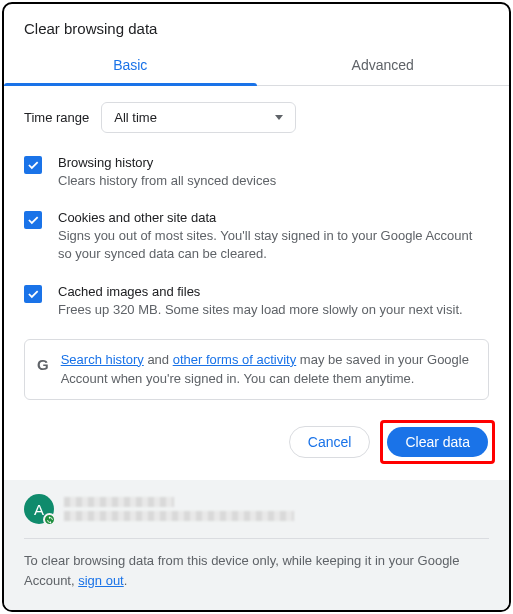 This screenshot has height=614, width=513. What do you see at coordinates (101, 580) in the screenshot?
I see `link-sign-out: sign out` at bounding box center [101, 580].